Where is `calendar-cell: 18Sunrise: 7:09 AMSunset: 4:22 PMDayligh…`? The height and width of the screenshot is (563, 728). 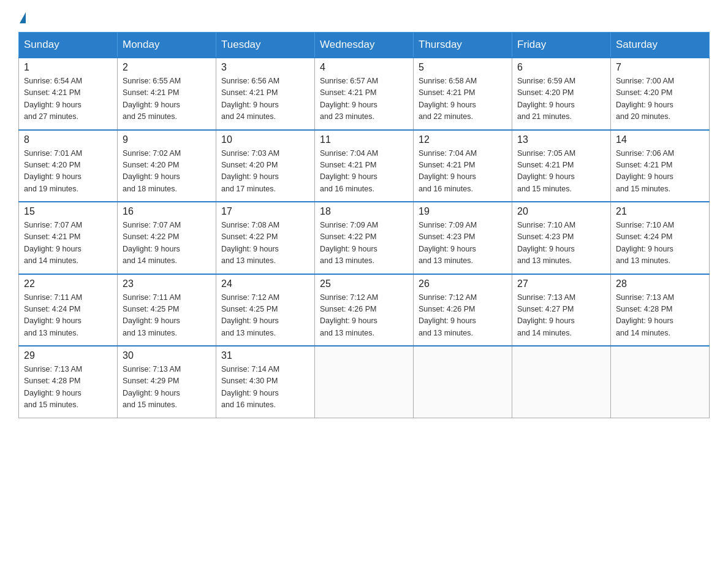 calendar-cell: 18Sunrise: 7:09 AMSunset: 4:22 PMDayligh… is located at coordinates (364, 238).